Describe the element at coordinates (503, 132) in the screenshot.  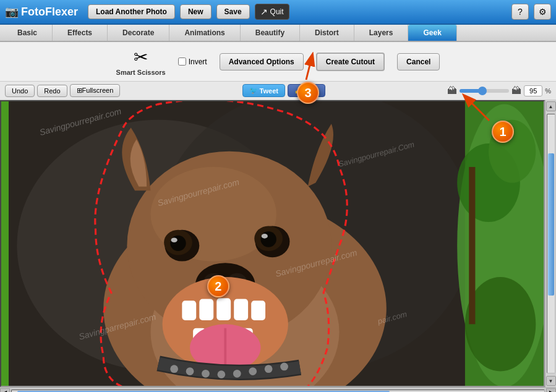
I see `number-1-indicator: 1` at that location.